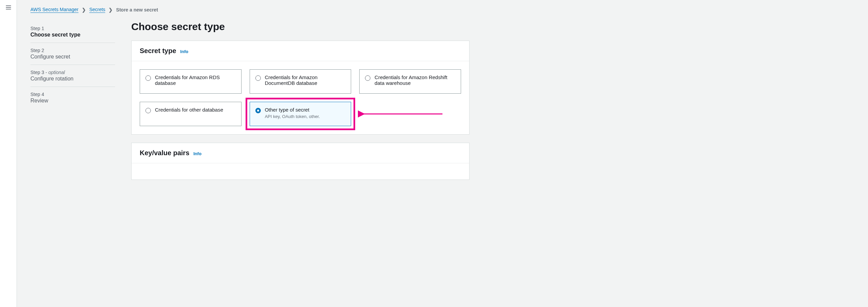  I want to click on step-title: Configure secret, so click(73, 57).